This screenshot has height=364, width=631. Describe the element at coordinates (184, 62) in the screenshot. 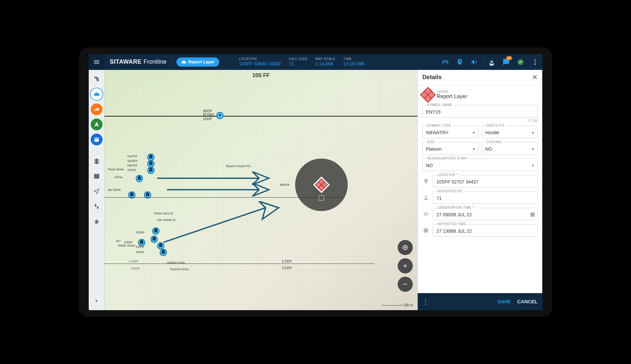

I see `cloud-icon` at that location.